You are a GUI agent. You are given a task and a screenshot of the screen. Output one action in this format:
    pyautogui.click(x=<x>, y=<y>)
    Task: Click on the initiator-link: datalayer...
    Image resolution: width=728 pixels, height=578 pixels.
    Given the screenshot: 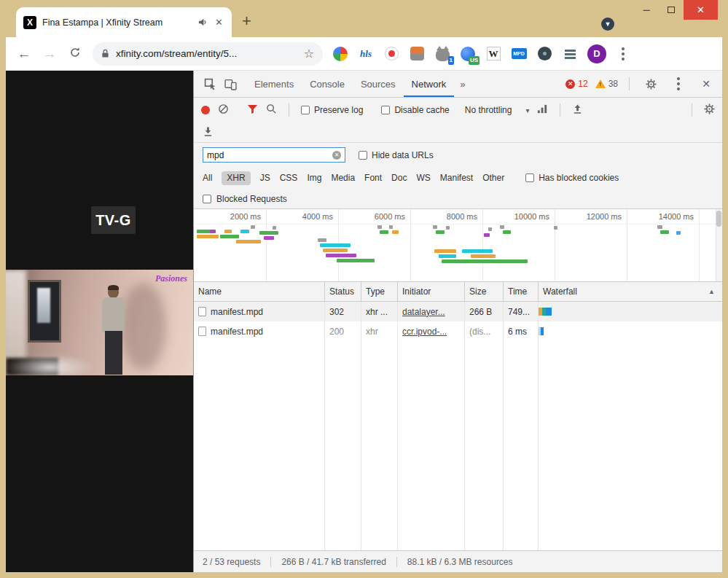 What is the action you would take?
    pyautogui.click(x=424, y=312)
    